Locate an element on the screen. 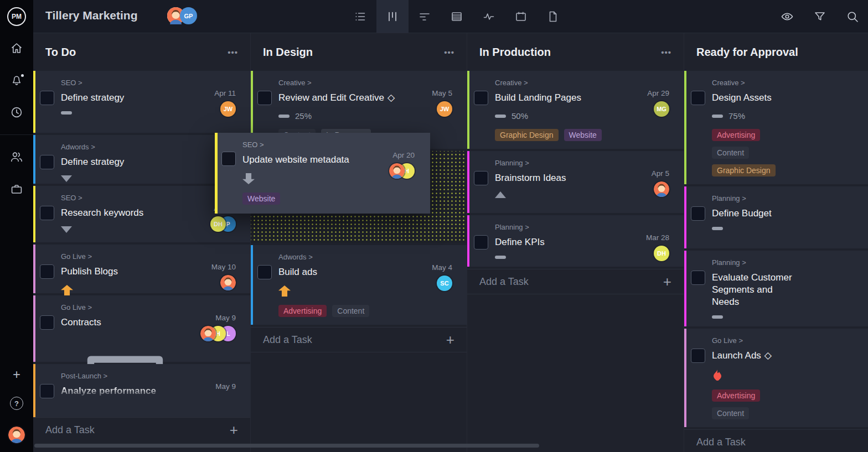 The width and height of the screenshot is (868, 452). notifications-bell-icon is located at coordinates (17, 80).